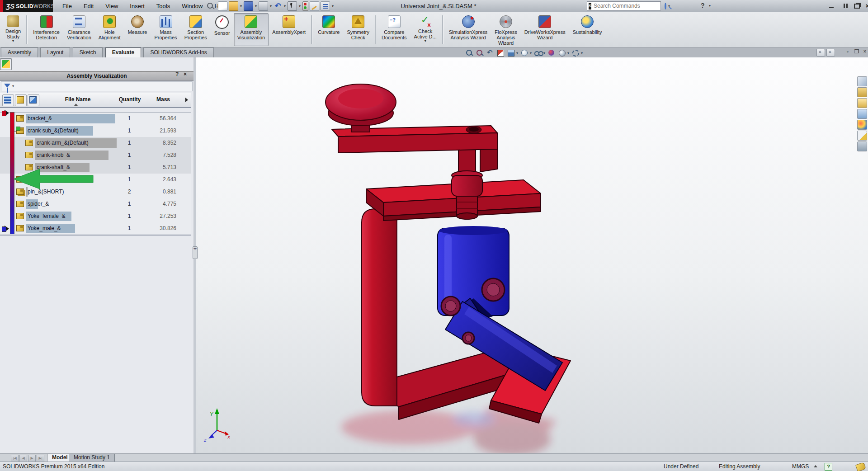 The width and height of the screenshot is (868, 471). I want to click on filter-icon, so click(7, 86).